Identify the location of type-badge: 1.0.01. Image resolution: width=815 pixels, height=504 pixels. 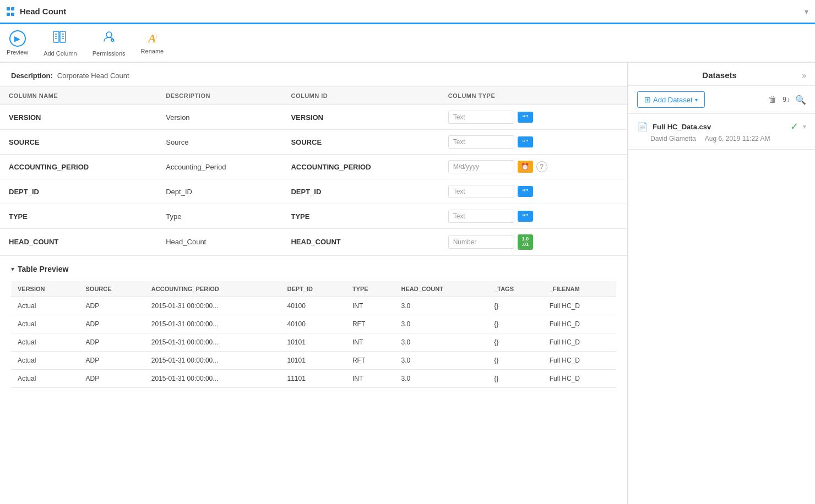
(525, 242).